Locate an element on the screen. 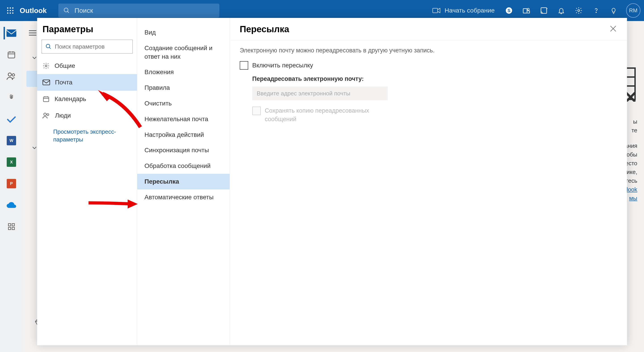  subnav-forwarding: Пересылка is located at coordinates (184, 182).